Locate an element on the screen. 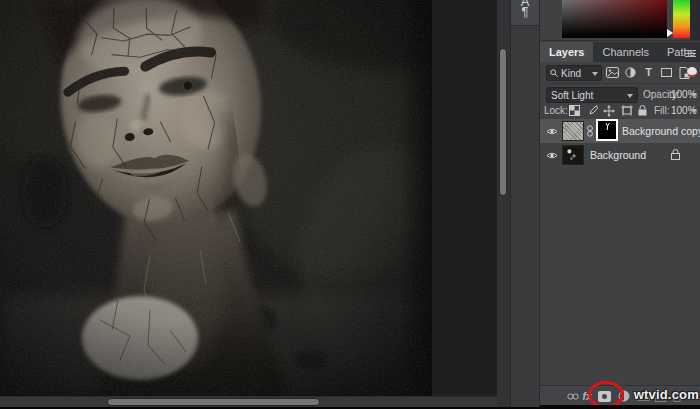 The image size is (700, 409). lock-all-icon is located at coordinates (642, 110).